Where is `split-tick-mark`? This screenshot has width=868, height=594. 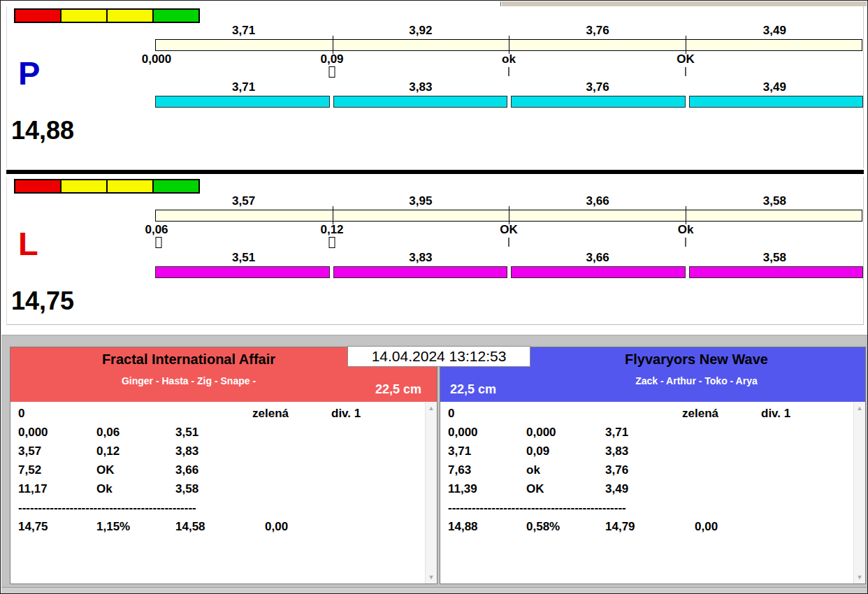 split-tick-mark is located at coordinates (686, 242).